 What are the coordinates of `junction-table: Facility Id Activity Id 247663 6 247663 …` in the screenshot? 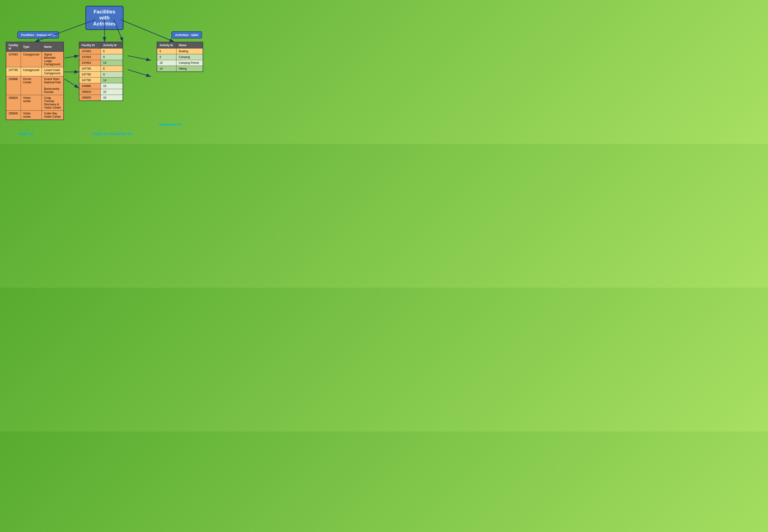 It's located at (101, 71).